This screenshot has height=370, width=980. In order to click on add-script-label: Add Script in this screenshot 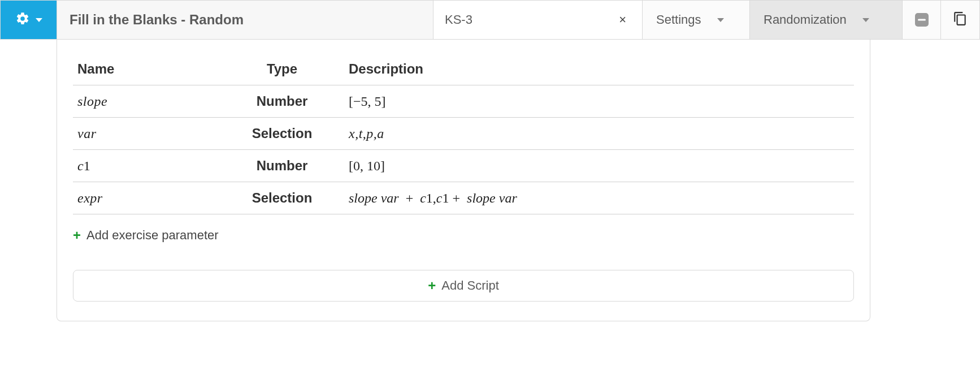, I will do `click(470, 286)`.